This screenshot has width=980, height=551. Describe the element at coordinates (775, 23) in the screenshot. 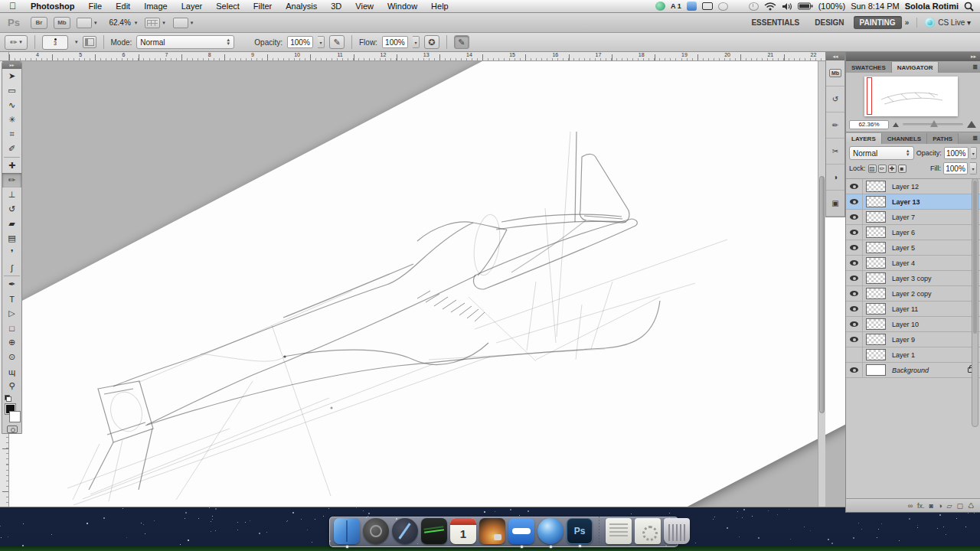

I see `workspace-essentials: ESSENTIALS` at that location.